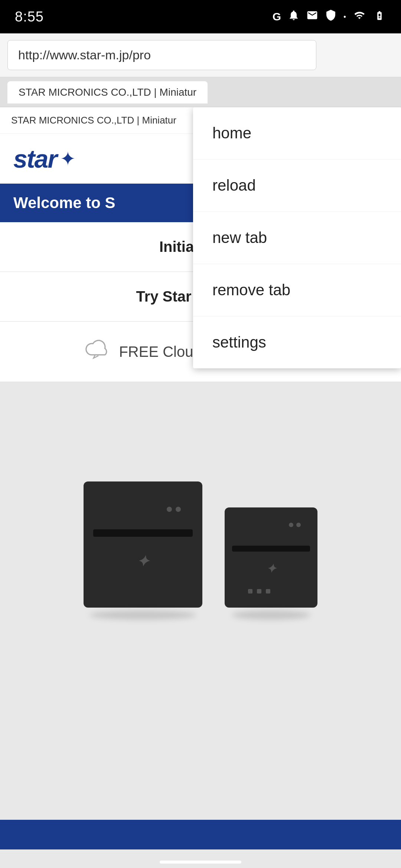  I want to click on menu-item-settings: settings, so click(297, 342).